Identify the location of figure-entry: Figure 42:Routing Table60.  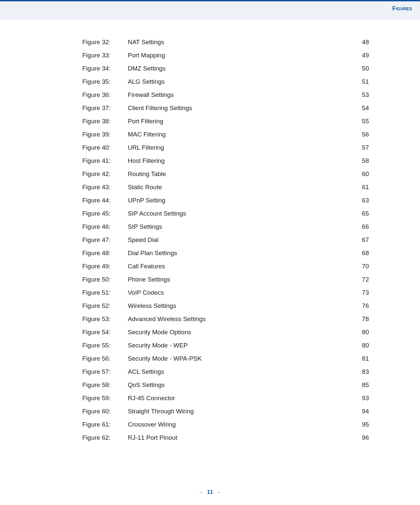
(226, 174).